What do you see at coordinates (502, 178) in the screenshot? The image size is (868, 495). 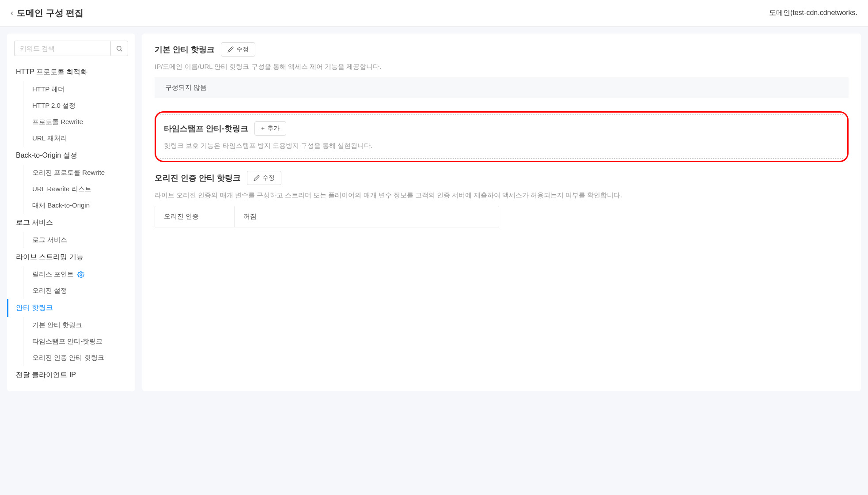 I see `section-header: 오리진 인증 안티 핫링크 수정` at bounding box center [502, 178].